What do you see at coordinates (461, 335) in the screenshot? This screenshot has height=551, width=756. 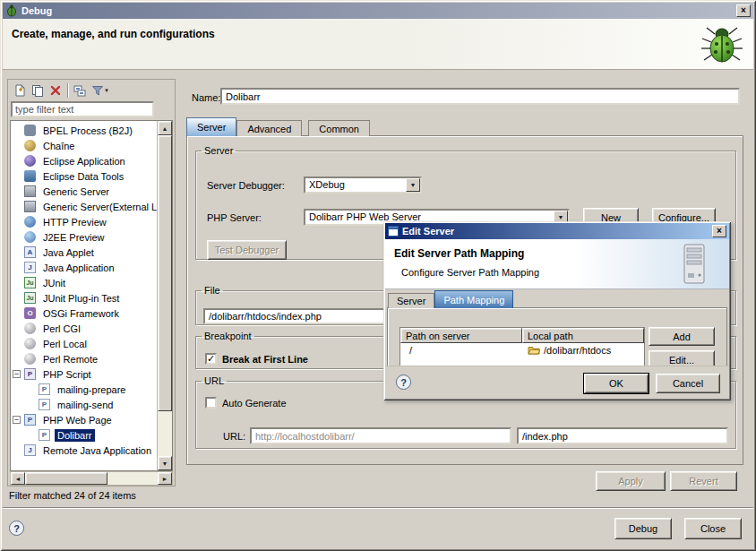 I see `column-header-path-on-server: Path on server` at bounding box center [461, 335].